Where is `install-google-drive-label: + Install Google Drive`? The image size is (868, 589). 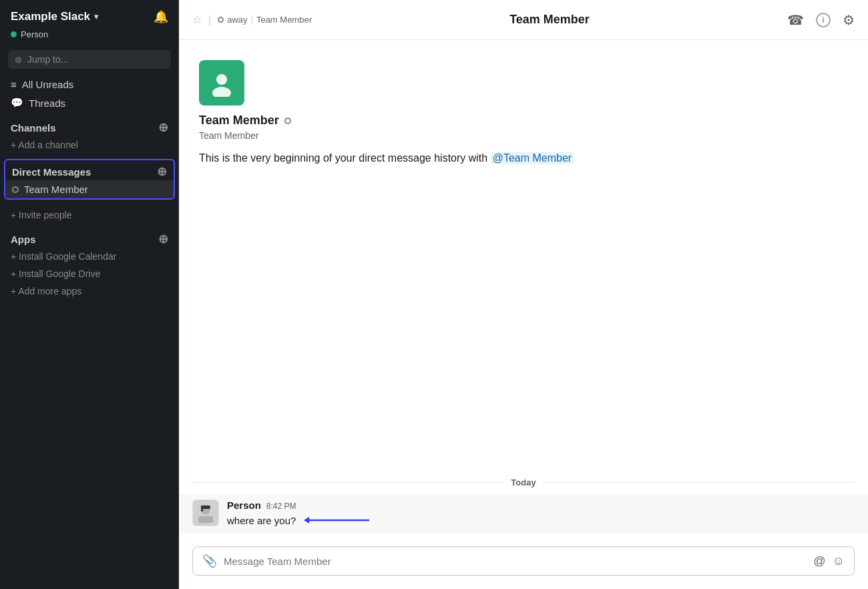 install-google-drive-label: + Install Google Drive is located at coordinates (55, 274).